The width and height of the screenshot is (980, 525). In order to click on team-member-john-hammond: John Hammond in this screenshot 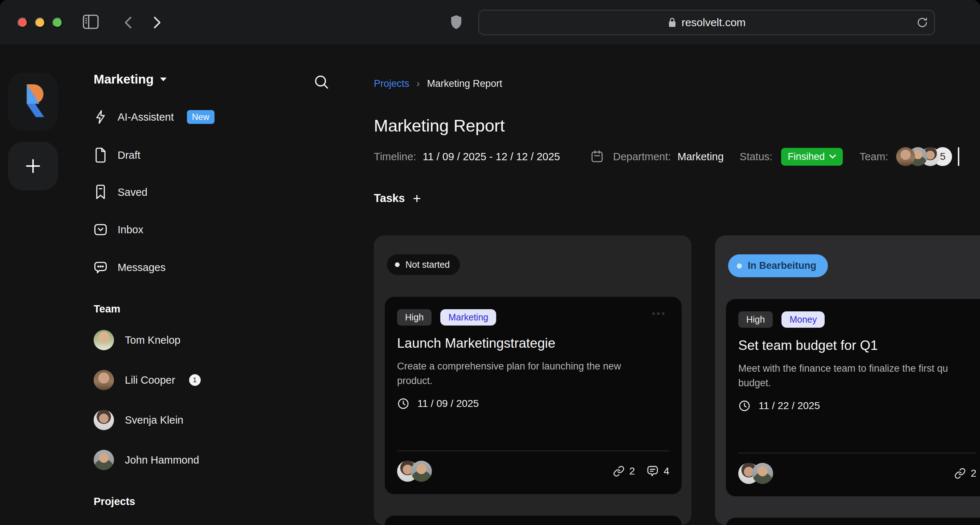, I will do `click(146, 460)`.